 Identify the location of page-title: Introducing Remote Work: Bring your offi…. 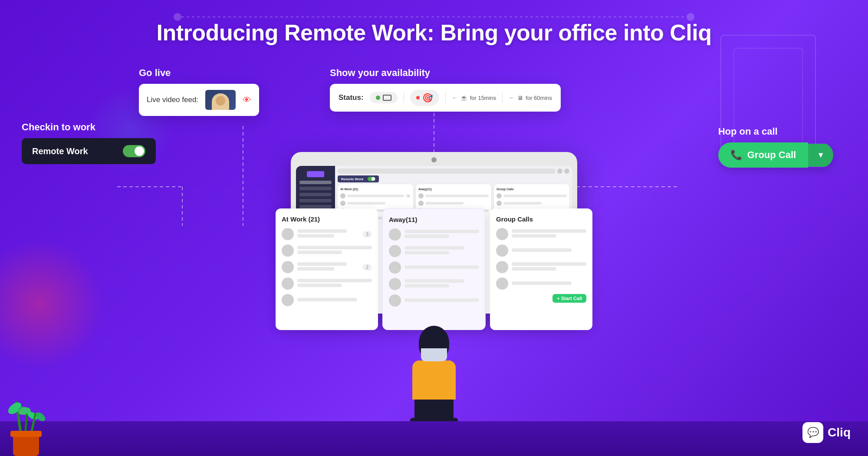
(434, 33).